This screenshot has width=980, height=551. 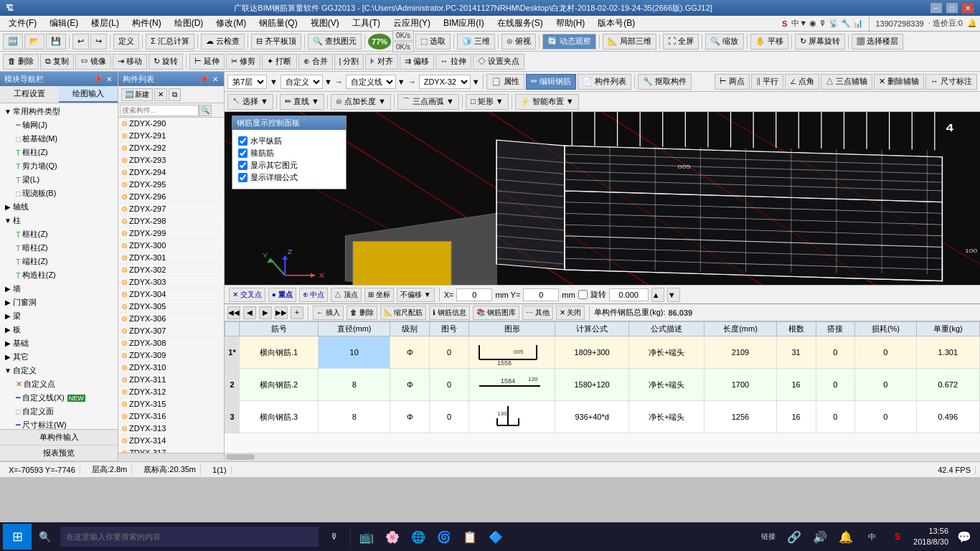 What do you see at coordinates (899, 82) in the screenshot?
I see `del-axis-btn: ✕ 删除辅轴` at bounding box center [899, 82].